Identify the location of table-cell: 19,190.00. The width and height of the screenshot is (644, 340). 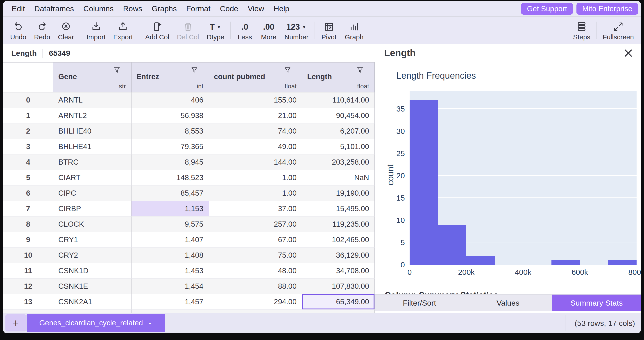
(338, 193).